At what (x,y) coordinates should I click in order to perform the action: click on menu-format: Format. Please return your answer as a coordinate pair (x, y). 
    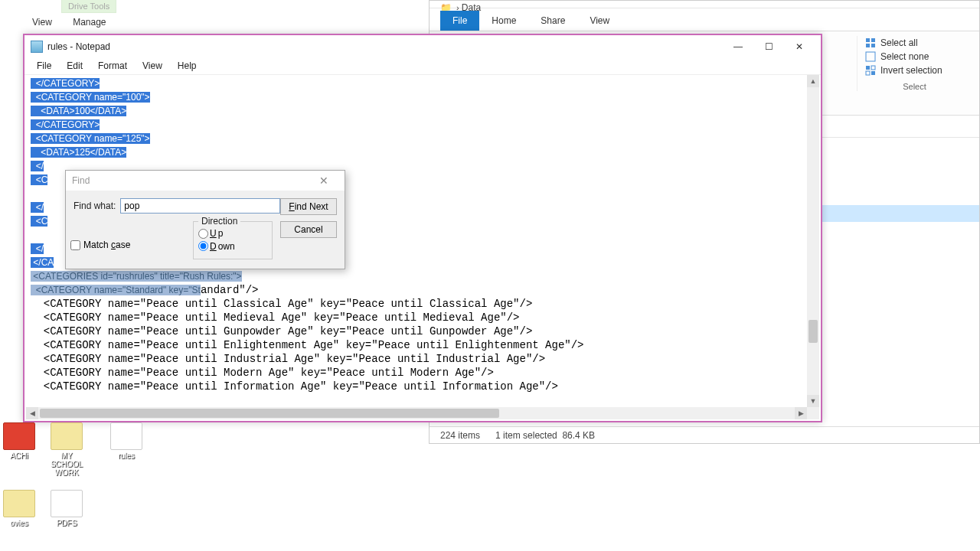
    Looking at the image, I should click on (113, 66).